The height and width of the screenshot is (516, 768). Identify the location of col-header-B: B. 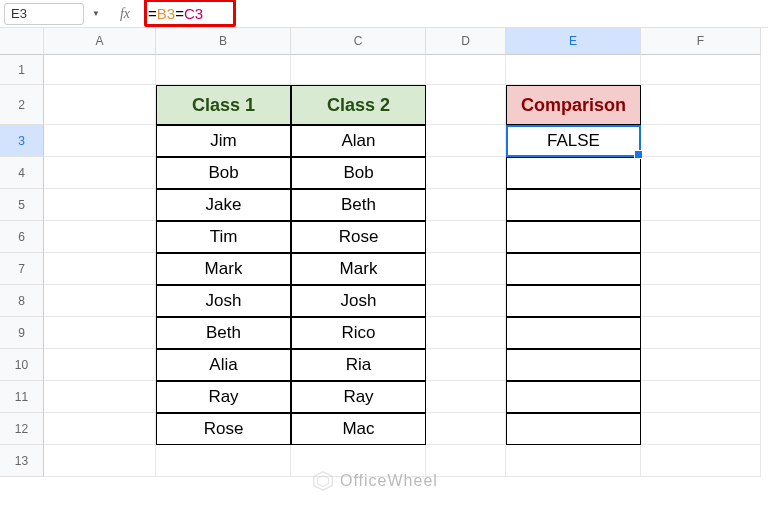
(224, 42).